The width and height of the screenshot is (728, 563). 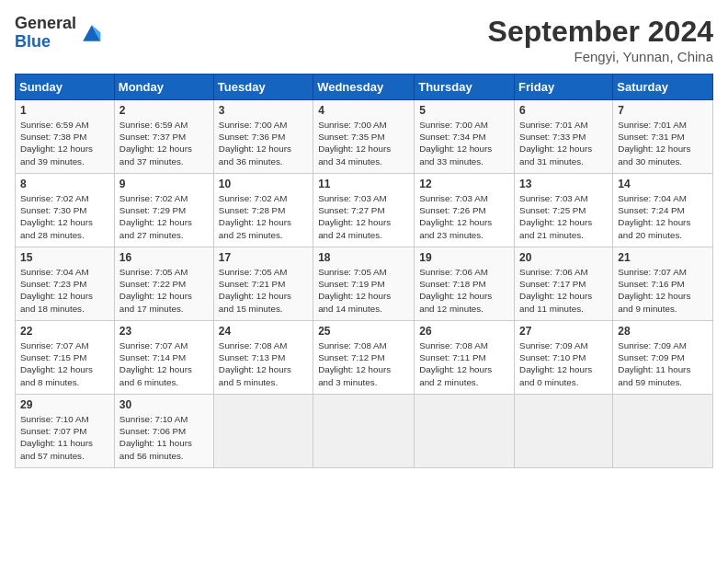 I want to click on day-number: 22, so click(x=64, y=331).